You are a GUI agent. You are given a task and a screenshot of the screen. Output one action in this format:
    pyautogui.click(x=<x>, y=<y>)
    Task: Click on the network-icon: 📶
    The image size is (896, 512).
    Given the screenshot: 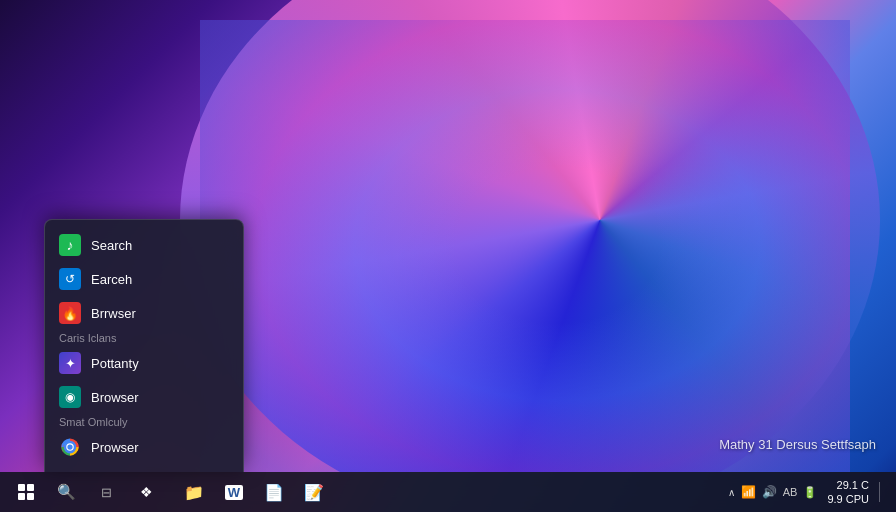 What is the action you would take?
    pyautogui.click(x=748, y=492)
    